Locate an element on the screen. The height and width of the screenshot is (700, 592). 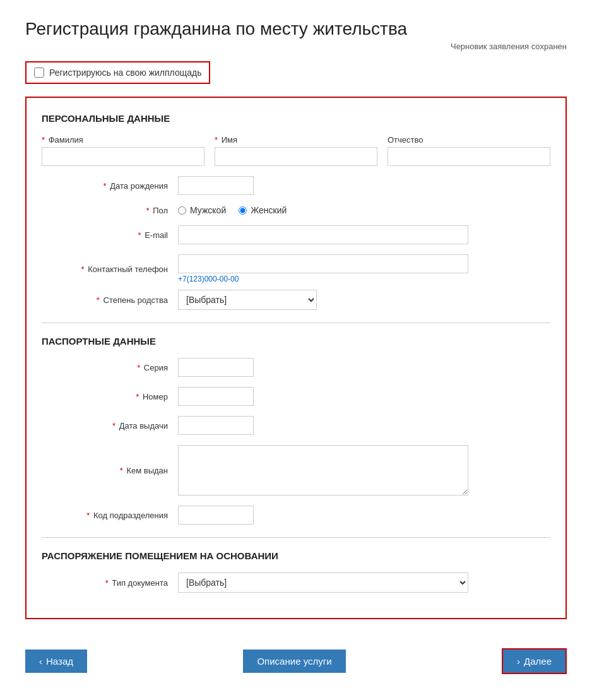
email-input-wrap is located at coordinates (364, 235).